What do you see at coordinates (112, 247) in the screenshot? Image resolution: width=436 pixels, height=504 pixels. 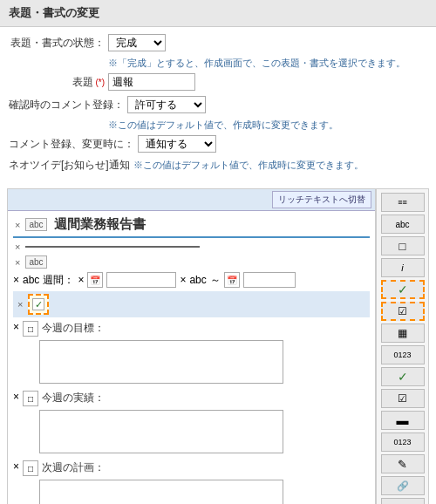 I see `horizontal-line` at bounding box center [112, 247].